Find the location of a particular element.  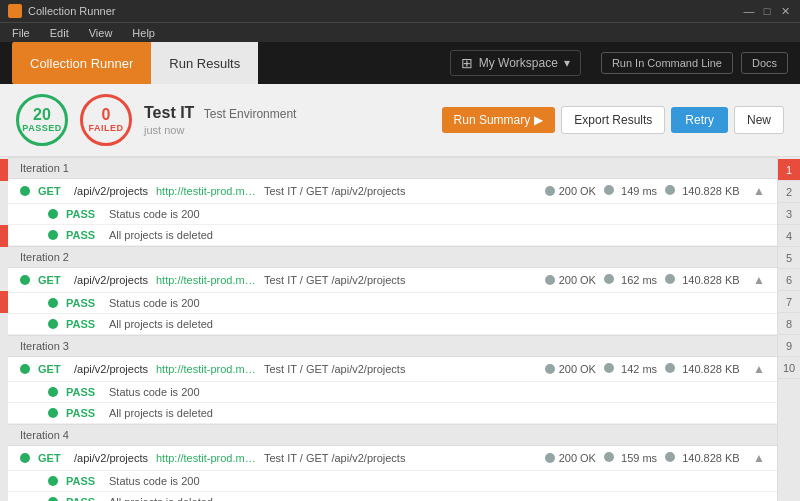

status-dot is located at coordinates (25, 458).